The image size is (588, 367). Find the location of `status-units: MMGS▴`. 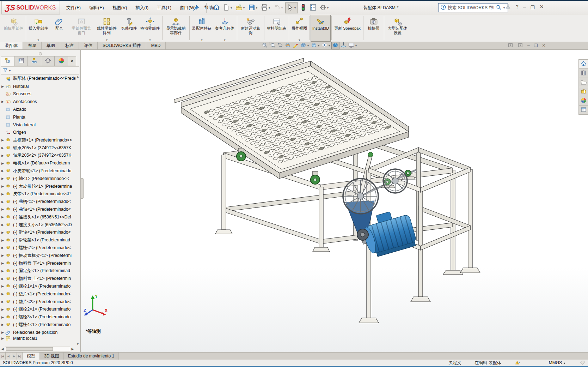

status-units: MMGS▴ is located at coordinates (558, 363).